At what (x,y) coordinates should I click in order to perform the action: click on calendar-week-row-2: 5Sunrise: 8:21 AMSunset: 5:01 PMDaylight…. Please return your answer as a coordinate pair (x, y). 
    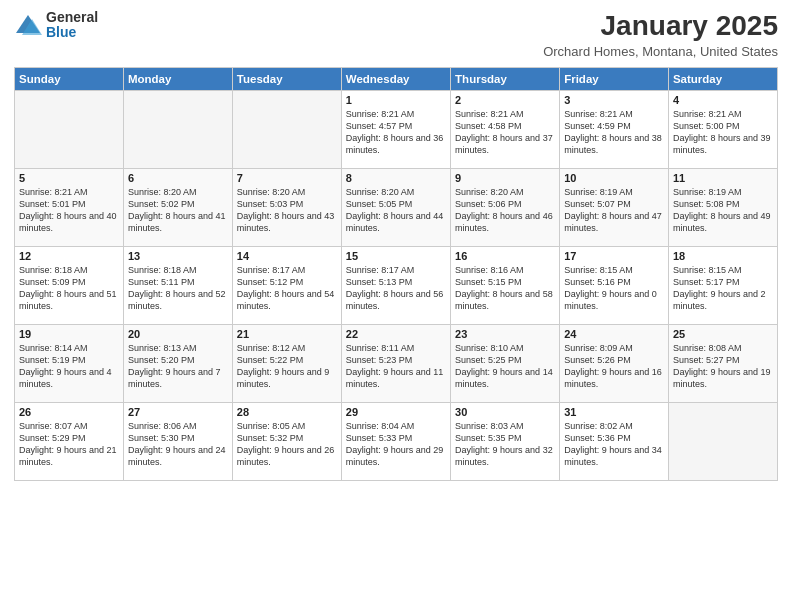
    Looking at the image, I should click on (396, 208).